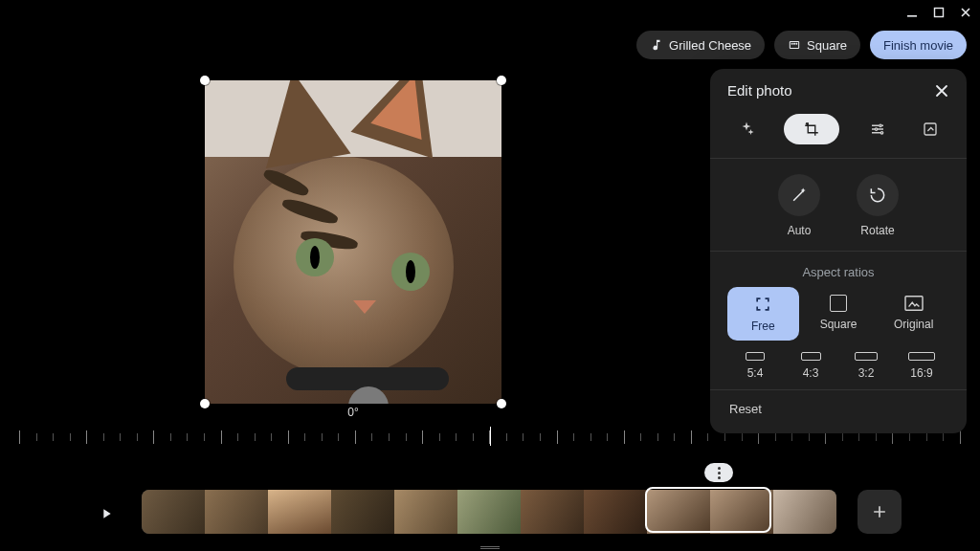 The height and width of the screenshot is (551, 980). I want to click on plus-icon, so click(880, 512).